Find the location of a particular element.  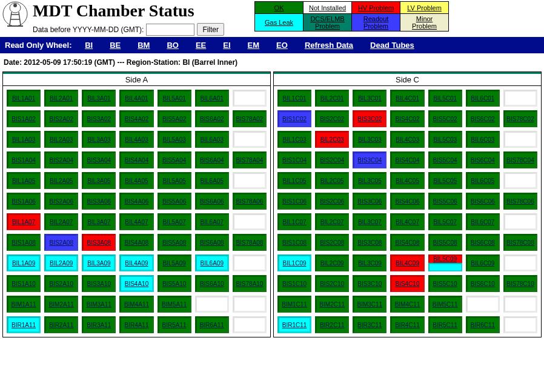

chamber-bil1c09: BIL1C09 is located at coordinates (294, 263).